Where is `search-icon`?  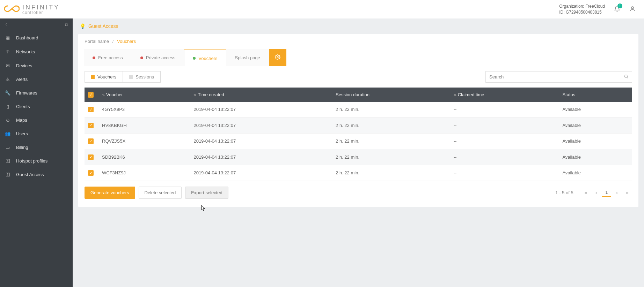
search-icon is located at coordinates (626, 77).